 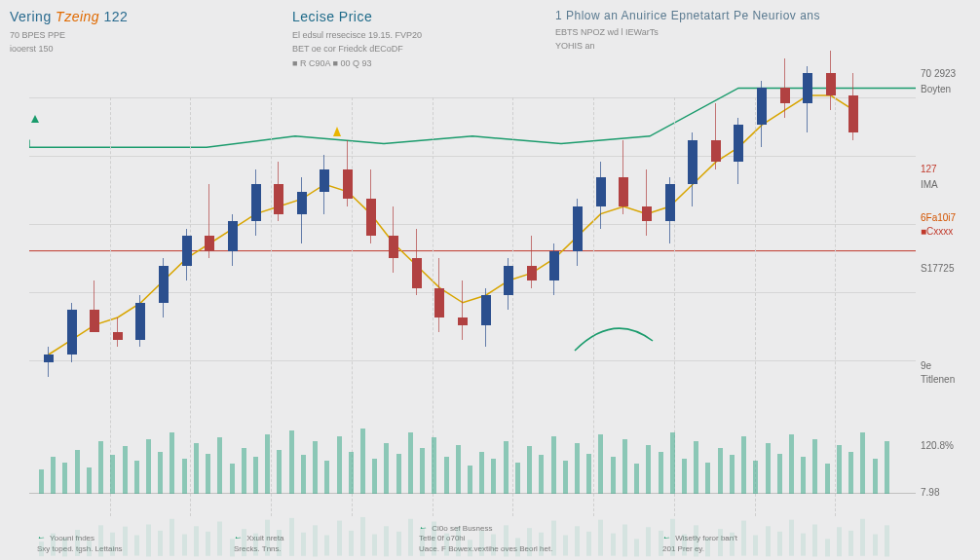 I want to click on y-axis-label: 7.98, so click(x=947, y=493).